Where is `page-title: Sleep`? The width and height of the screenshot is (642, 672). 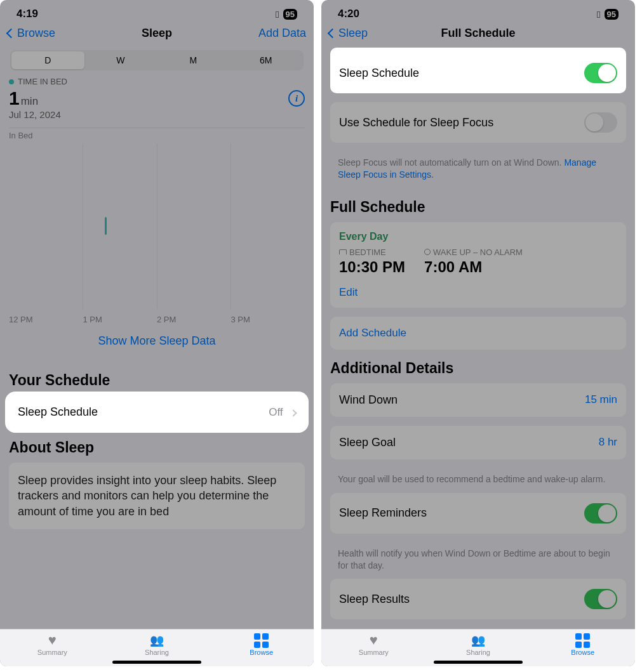 page-title: Sleep is located at coordinates (157, 33).